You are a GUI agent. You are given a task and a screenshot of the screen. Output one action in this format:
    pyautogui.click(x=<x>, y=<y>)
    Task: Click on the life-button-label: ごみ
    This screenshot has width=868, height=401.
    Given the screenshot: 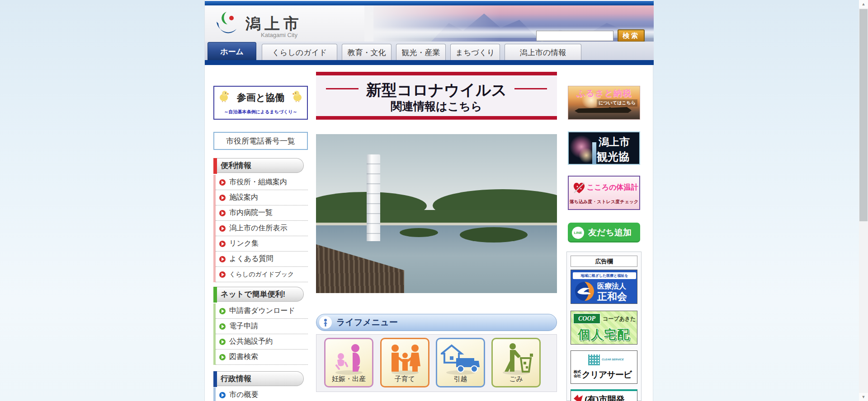 What is the action you would take?
    pyautogui.click(x=516, y=379)
    